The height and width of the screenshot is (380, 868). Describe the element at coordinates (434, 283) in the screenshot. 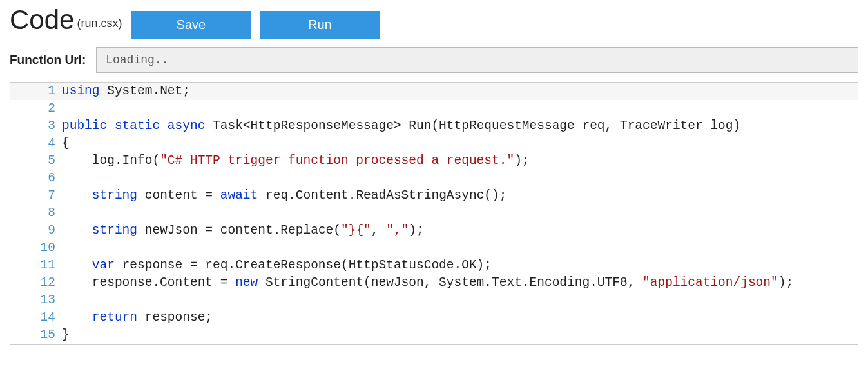

I see `code-line: 12 response.Content = new StringContent(…` at that location.